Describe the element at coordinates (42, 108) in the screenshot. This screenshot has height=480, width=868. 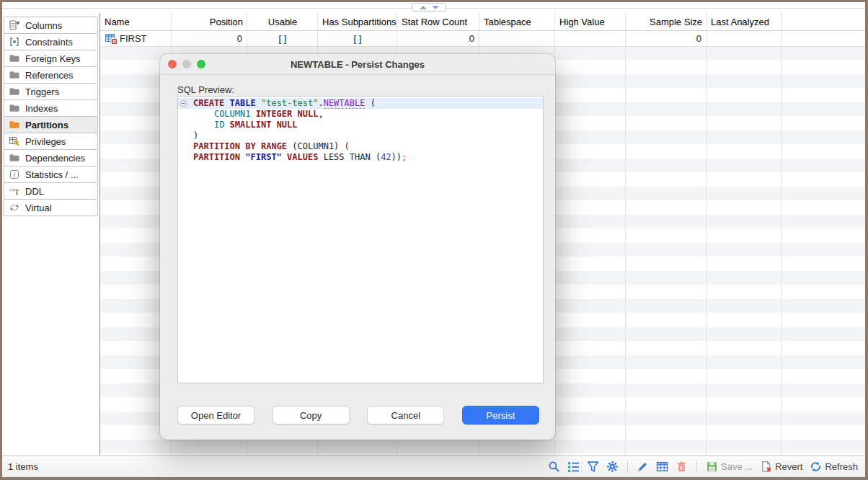
I see `sidebar-item-label: Indexes` at that location.